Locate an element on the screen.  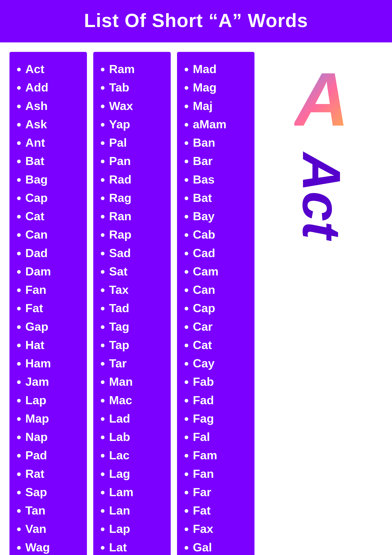
word-item: Wag is located at coordinates (52, 547).